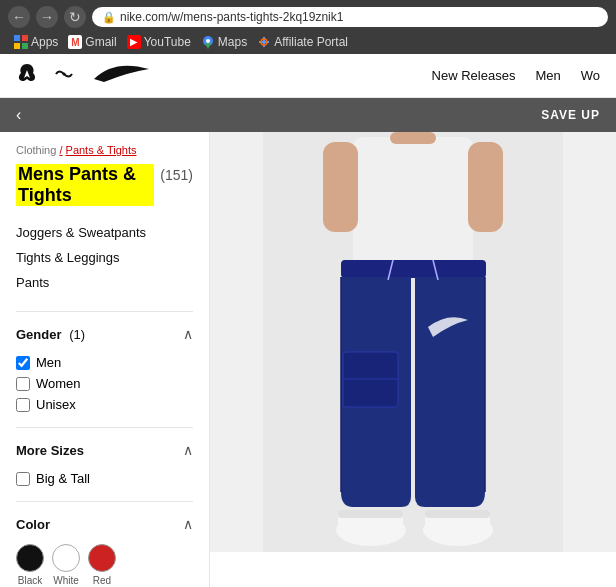 This screenshot has width=616, height=587. Describe the element at coordinates (159, 42) in the screenshot. I see `bookmark-youtube: ▶ YouTube` at that location.